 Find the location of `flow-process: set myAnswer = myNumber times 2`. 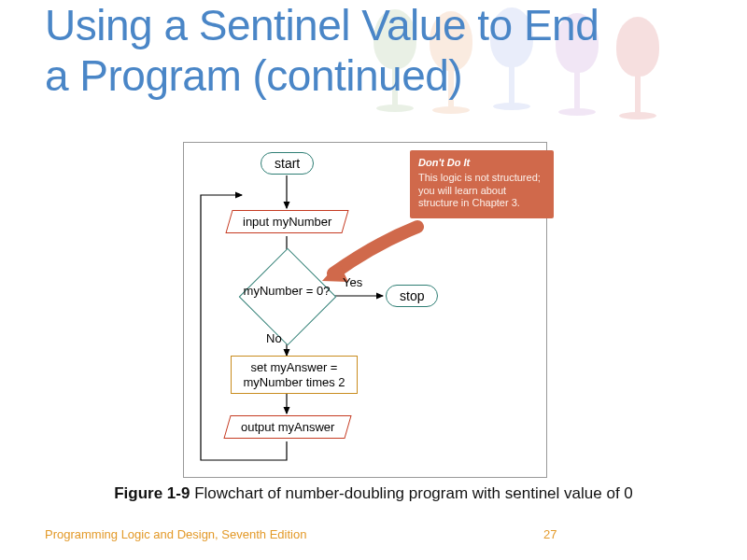

flow-process: set myAnswer = myNumber times 2 is located at coordinates (294, 375).